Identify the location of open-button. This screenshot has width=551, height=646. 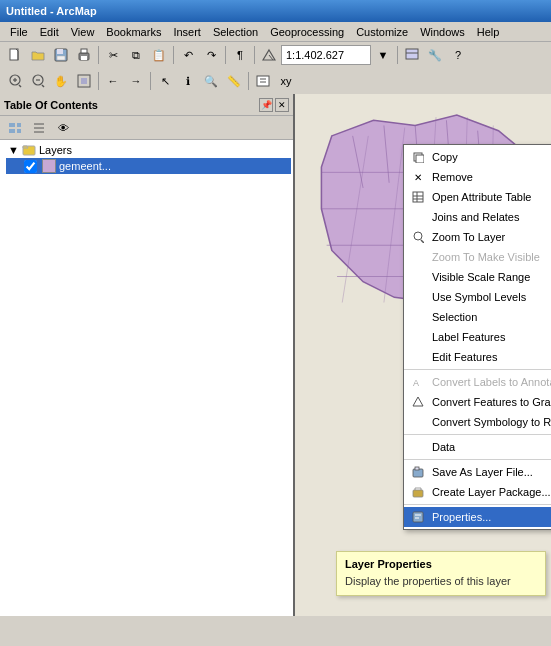
(38, 55).